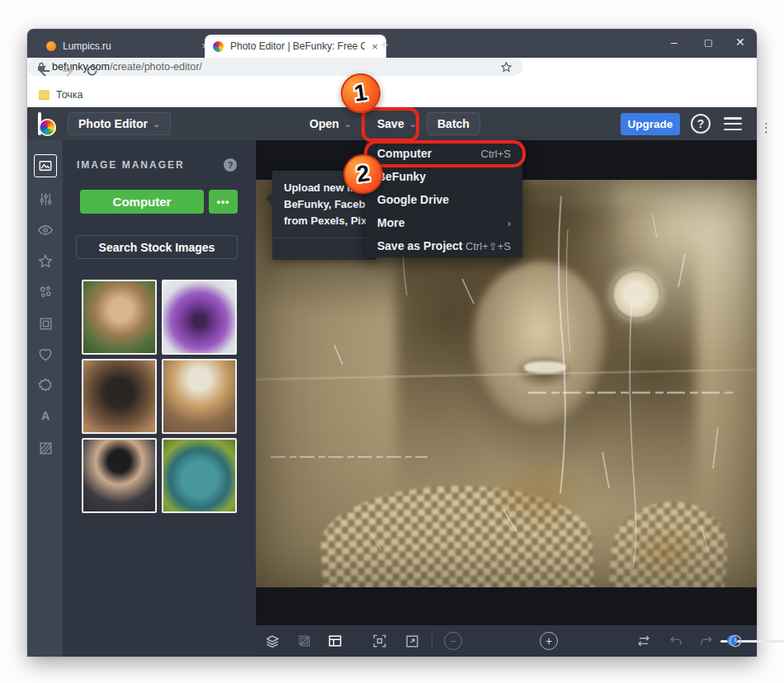 Image resolution: width=784 pixels, height=683 pixels. I want to click on menu-item-google-drive: Google Drive, so click(444, 200).